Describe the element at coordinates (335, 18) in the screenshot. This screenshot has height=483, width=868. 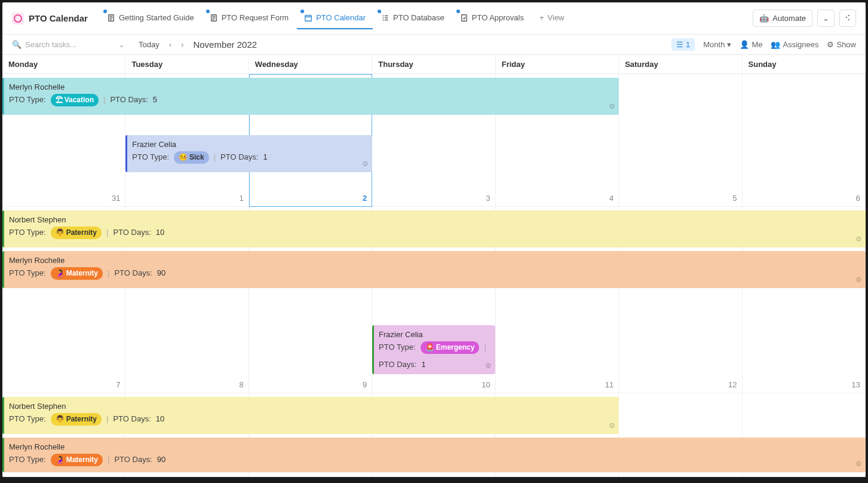
I see `tab-pto-calendar: PTO Calendar` at that location.